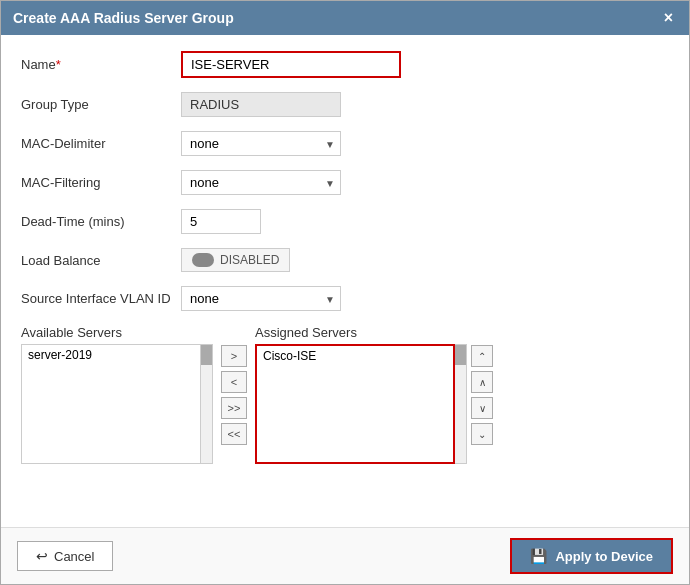 The height and width of the screenshot is (585, 690). I want to click on apply-to-device-button: 💾 Apply to Device, so click(592, 556).